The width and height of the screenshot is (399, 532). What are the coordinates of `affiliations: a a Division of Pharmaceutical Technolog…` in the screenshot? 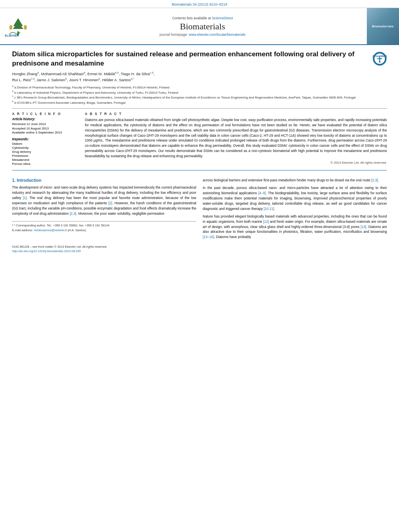 It's located at (200, 95).